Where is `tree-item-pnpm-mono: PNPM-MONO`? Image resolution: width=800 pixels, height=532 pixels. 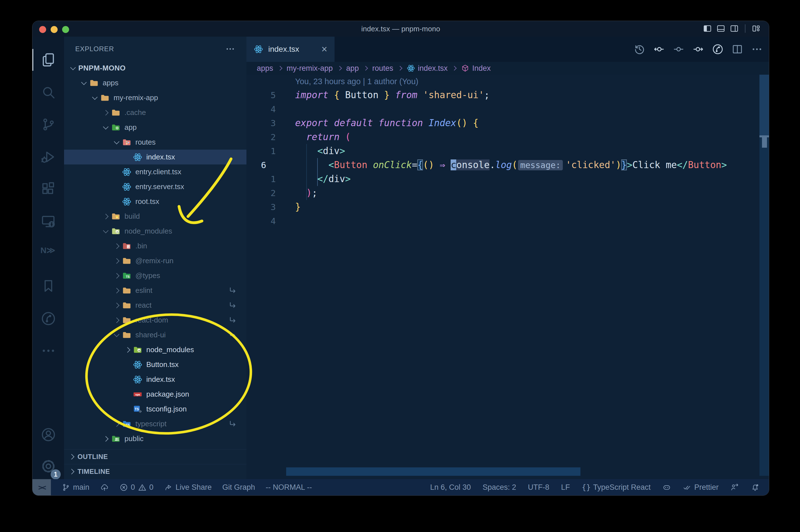 tree-item-pnpm-mono: PNPM-MONO is located at coordinates (155, 68).